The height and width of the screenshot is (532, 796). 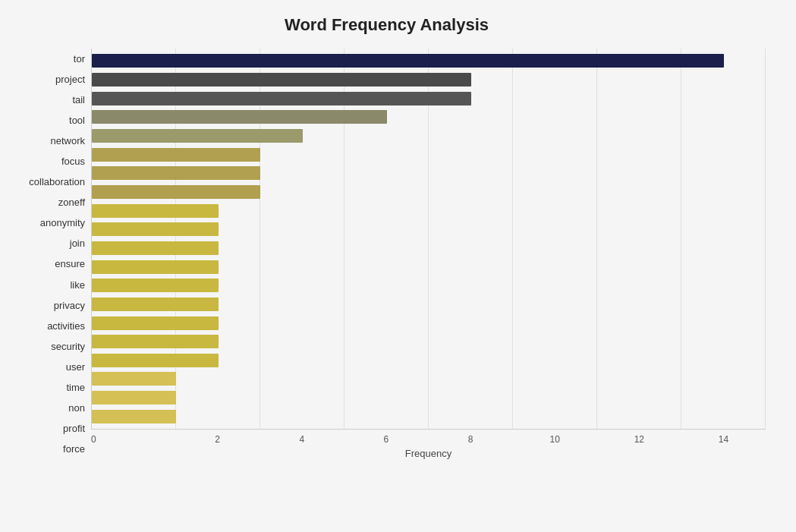 What do you see at coordinates (429, 61) in the screenshot?
I see `bar-row-tor` at bounding box center [429, 61].